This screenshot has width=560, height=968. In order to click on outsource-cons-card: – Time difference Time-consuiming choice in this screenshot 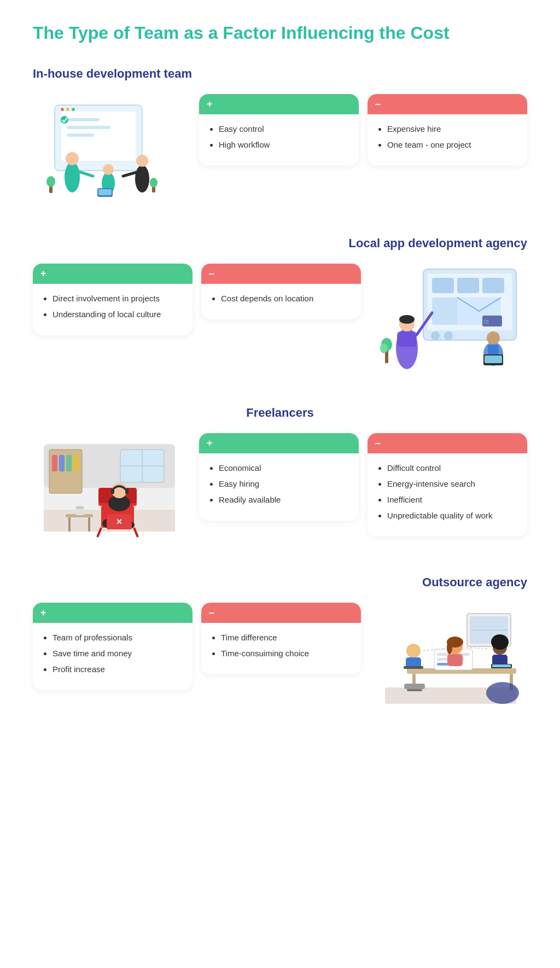, I will do `click(281, 639)`.